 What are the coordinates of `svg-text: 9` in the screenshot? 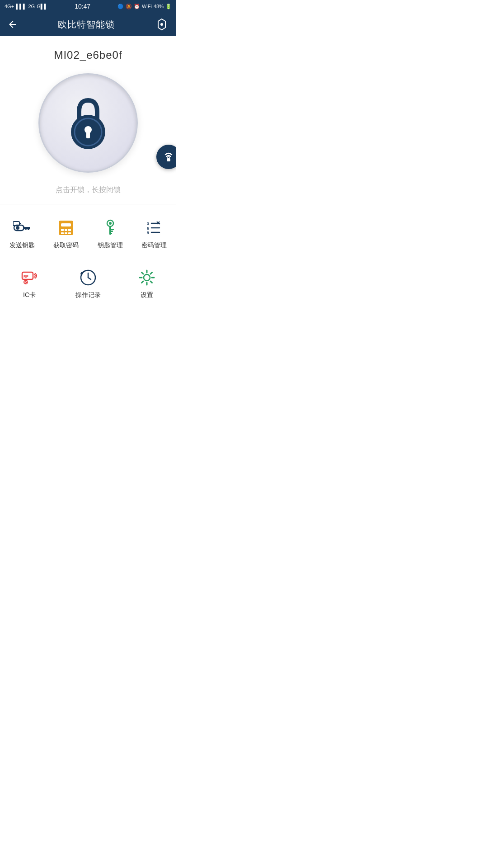 It's located at (148, 233).